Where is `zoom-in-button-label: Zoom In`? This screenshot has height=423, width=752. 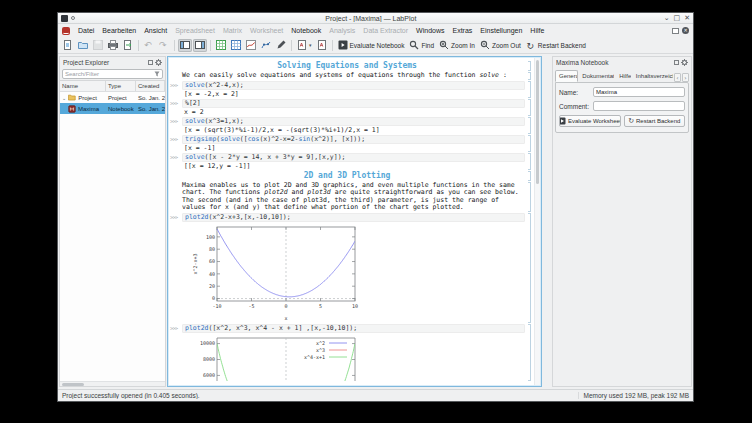 zoom-in-button-label: Zoom In is located at coordinates (463, 46).